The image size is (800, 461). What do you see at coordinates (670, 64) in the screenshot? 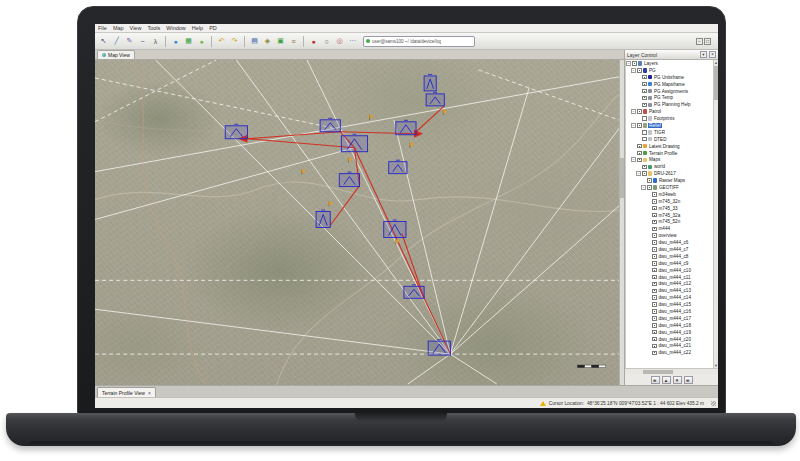
I see `layer-tree-row: −Layers` at bounding box center [670, 64].